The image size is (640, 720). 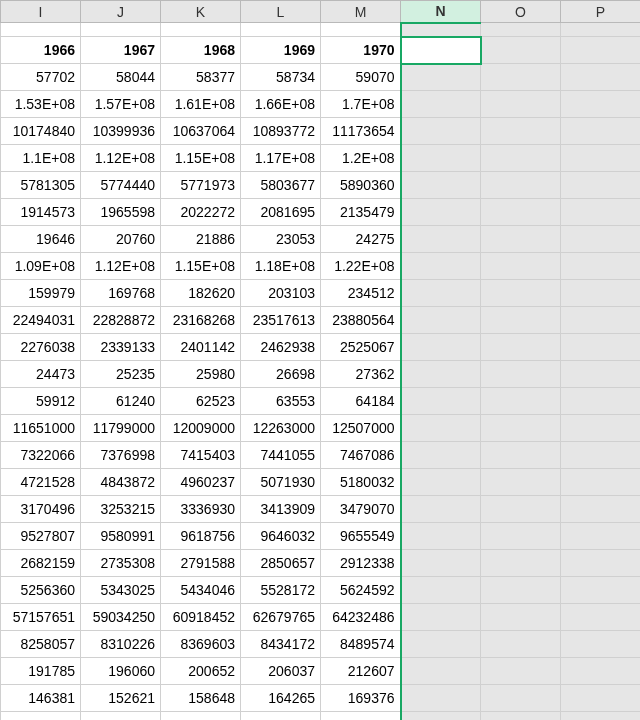 What do you see at coordinates (361, 158) in the screenshot?
I see `cell-M-5: 1.2E+08` at bounding box center [361, 158].